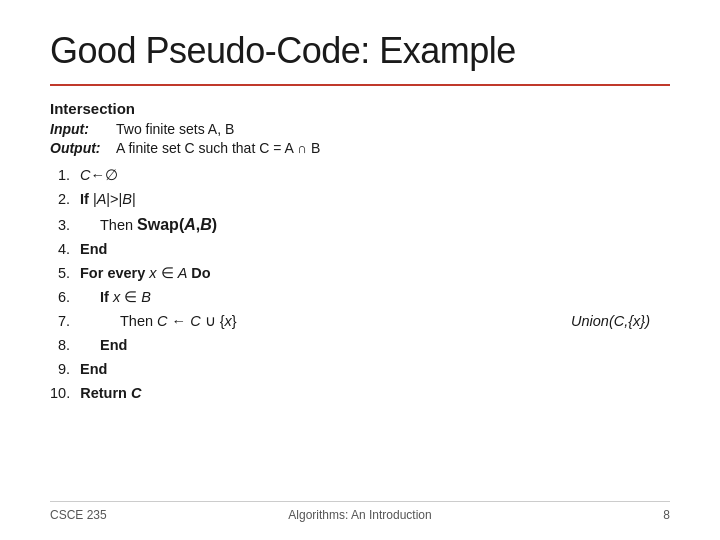 This screenshot has width=720, height=540. Describe the element at coordinates (360, 148) in the screenshot. I see `output-line: Output: A finite set C such that C = A ∩…` at that location.